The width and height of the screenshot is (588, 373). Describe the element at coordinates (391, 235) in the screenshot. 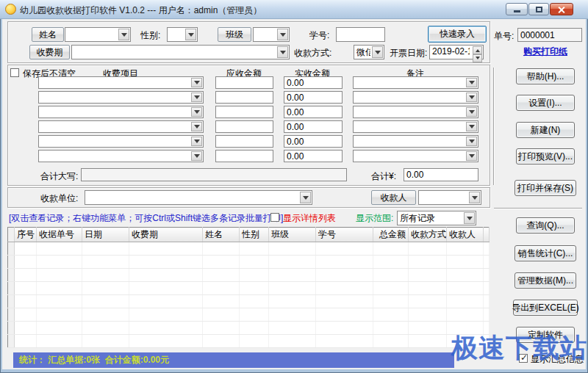

I see `col-total: 总金额` at that location.